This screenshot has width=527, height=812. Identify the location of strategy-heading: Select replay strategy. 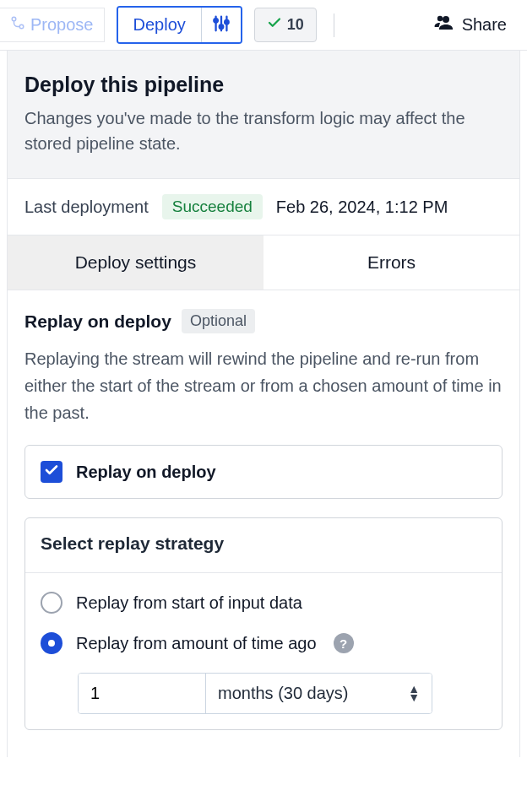
(264, 544).